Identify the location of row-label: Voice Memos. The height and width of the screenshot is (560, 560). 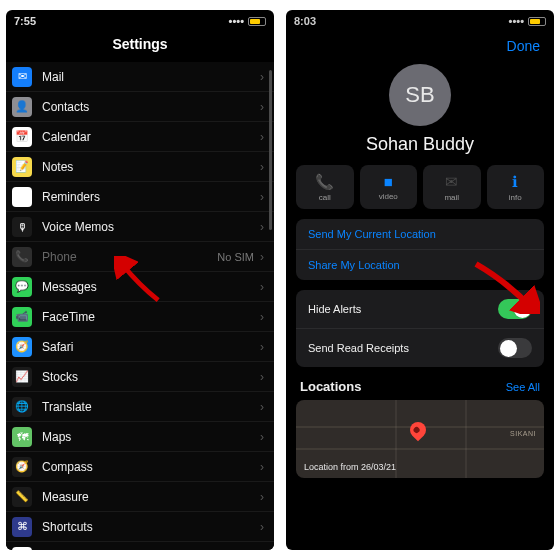
(151, 227).